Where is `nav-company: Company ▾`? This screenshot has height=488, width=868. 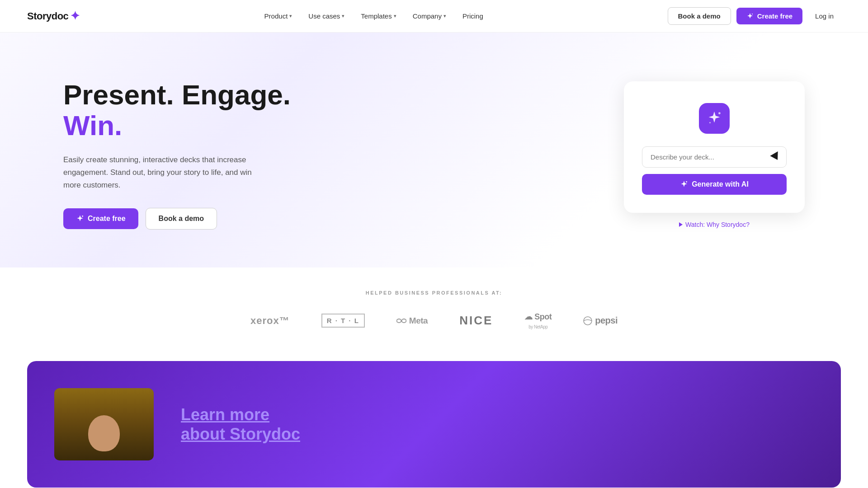
nav-company: Company ▾ is located at coordinates (429, 16).